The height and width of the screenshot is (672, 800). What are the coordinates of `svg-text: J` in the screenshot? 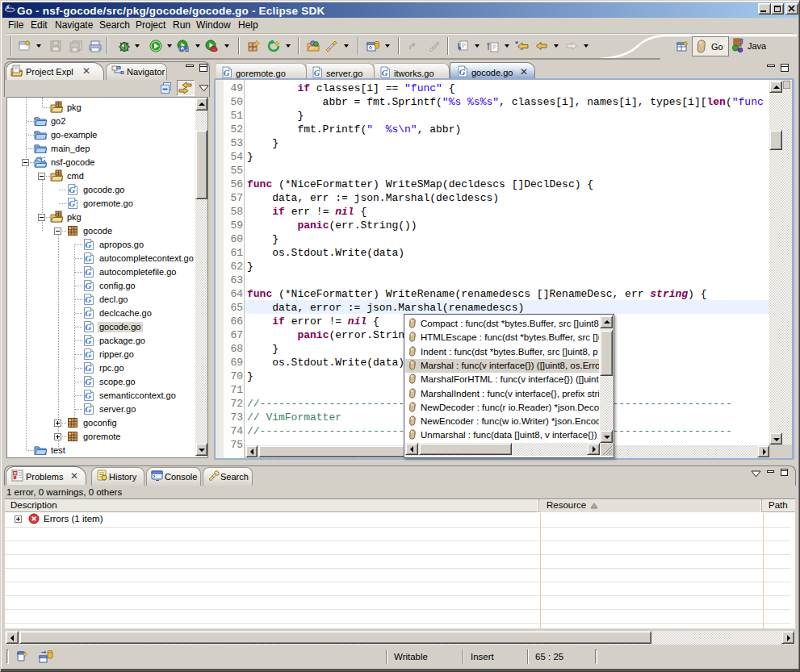 It's located at (741, 42).